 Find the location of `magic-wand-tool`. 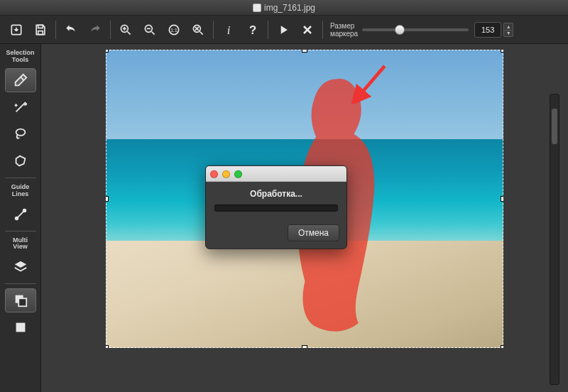

magic-wand-tool is located at coordinates (21, 107).